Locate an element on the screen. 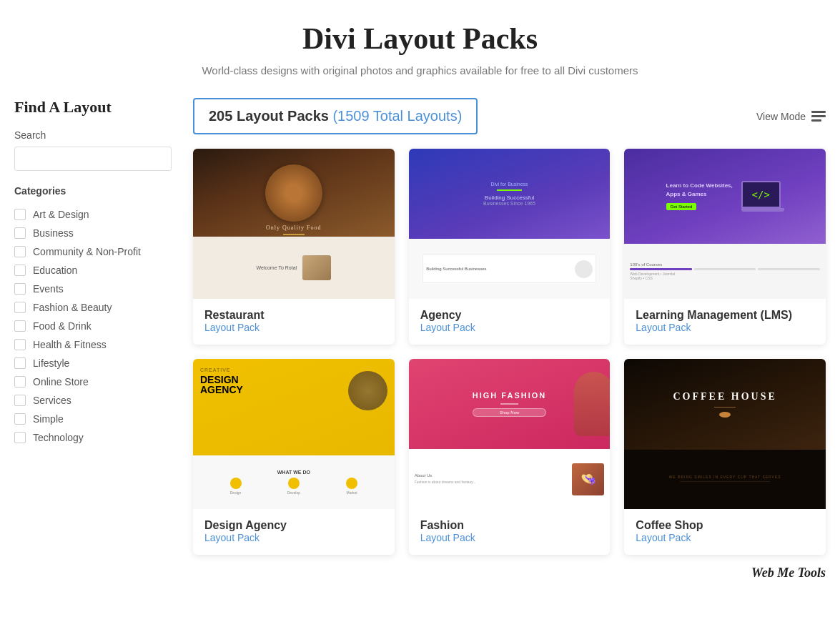 This screenshot has width=840, height=622. layout-card-lms: Learn to Code Websites, Apps & Games Get… is located at coordinates (725, 247).